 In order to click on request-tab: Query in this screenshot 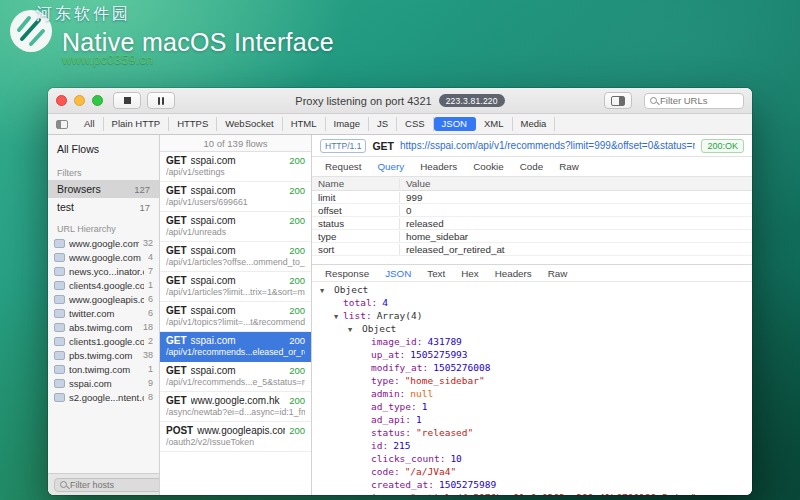, I will do `click(392, 166)`.